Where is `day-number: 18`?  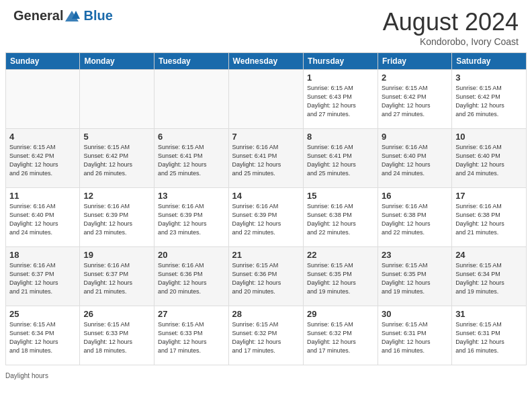 day-number: 18 is located at coordinates (43, 255).